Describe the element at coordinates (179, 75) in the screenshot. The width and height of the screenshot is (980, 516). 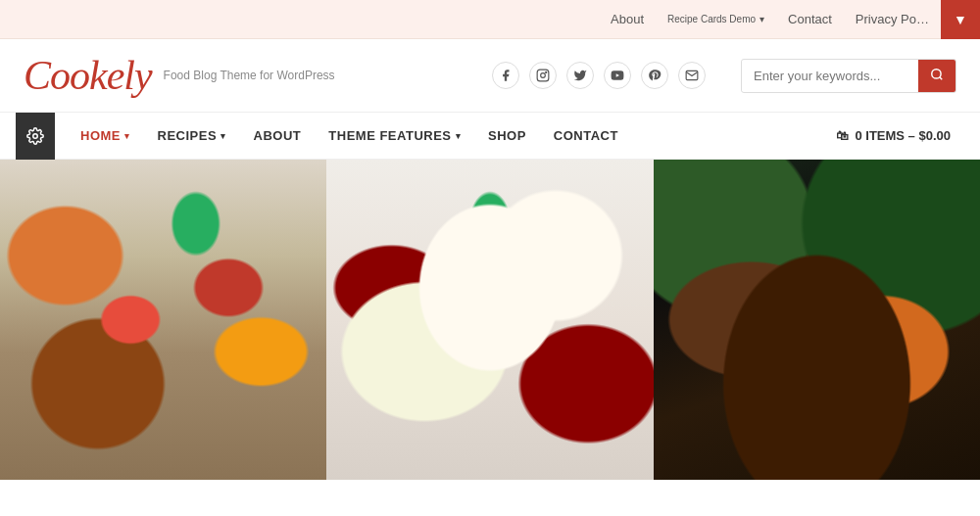
I see `logo-area: Cookely Food Blog Theme for WordPress` at that location.